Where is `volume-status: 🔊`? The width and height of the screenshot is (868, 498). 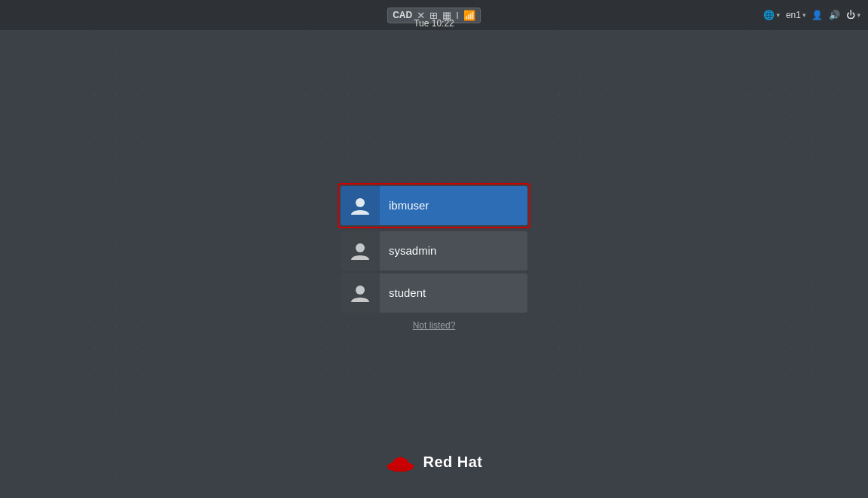
volume-status: 🔊 is located at coordinates (835, 15).